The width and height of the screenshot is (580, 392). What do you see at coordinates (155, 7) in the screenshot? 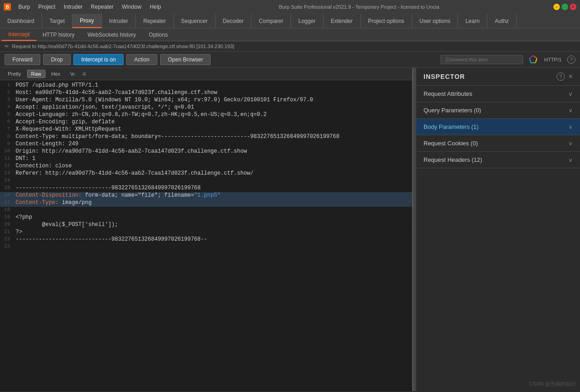
I see `menu-help: Help` at bounding box center [155, 7].